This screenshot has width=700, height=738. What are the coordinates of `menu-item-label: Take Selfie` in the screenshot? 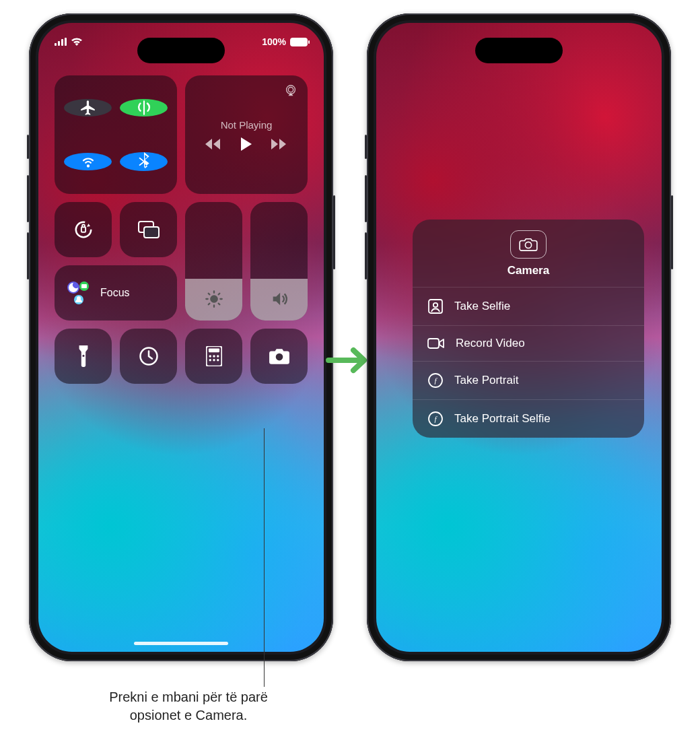 It's located at (482, 306).